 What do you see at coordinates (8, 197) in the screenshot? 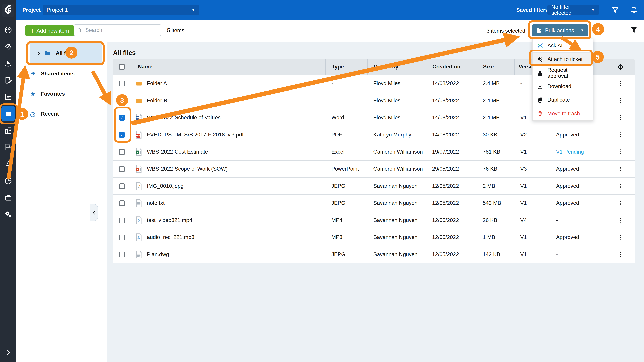
I see `toolbox-icon` at bounding box center [8, 197].